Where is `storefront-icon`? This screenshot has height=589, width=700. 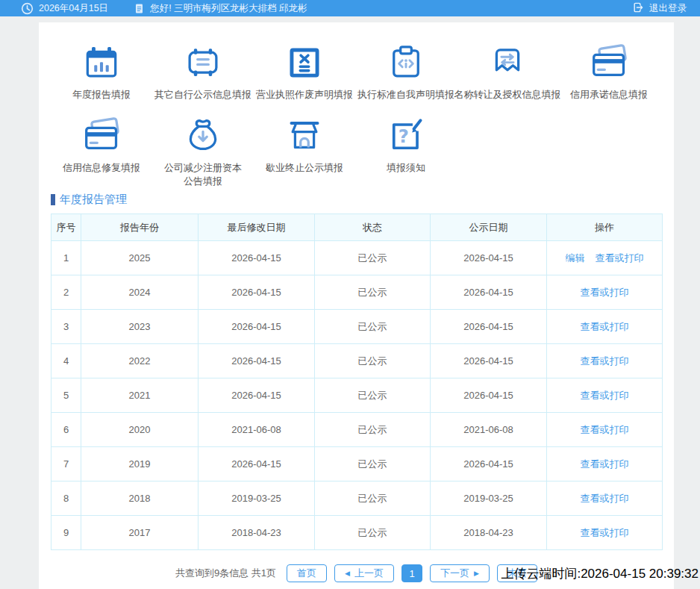 storefront-icon is located at coordinates (304, 136).